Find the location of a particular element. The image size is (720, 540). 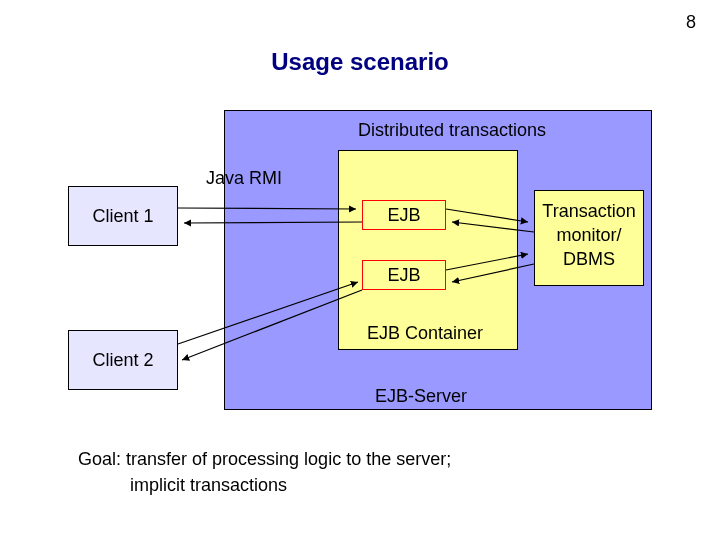

tm-line2: monitor/ is located at coordinates (588, 235).